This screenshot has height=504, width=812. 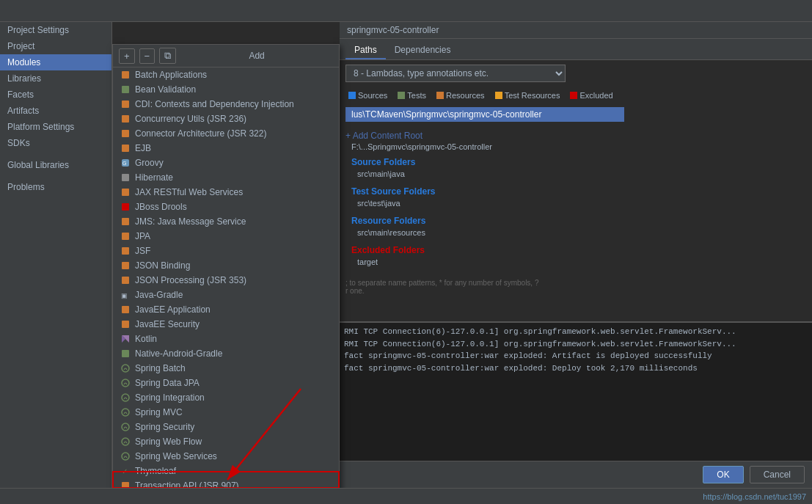 What do you see at coordinates (226, 398) in the screenshot?
I see `dropdown-item-spring-integration: Spring Integration` at bounding box center [226, 398].